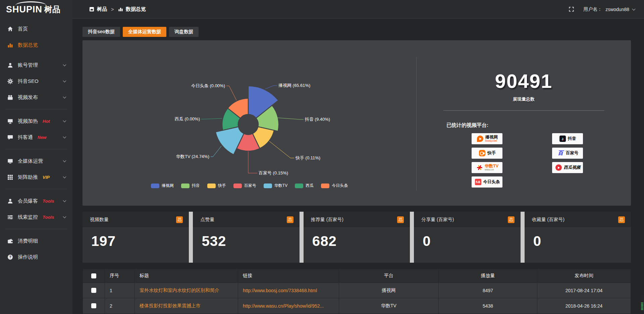 The height and width of the screenshot is (314, 644). What do you see at coordinates (491, 141) in the screenshot?
I see `platform-subtext: boosj.com` at bounding box center [491, 141].